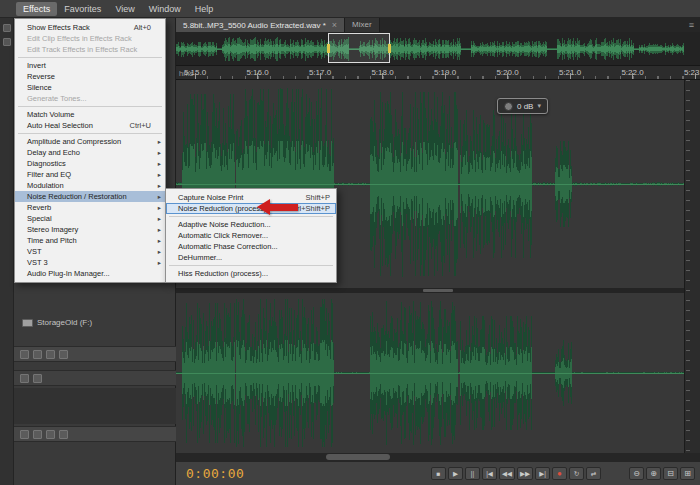 The image size is (700, 485). I want to click on left-dock-strip, so click(7, 252).